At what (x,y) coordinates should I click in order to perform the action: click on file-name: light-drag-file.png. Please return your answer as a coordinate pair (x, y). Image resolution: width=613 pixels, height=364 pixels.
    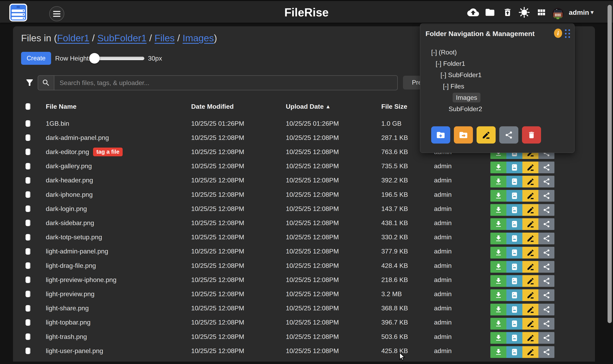
    Looking at the image, I should click on (71, 266).